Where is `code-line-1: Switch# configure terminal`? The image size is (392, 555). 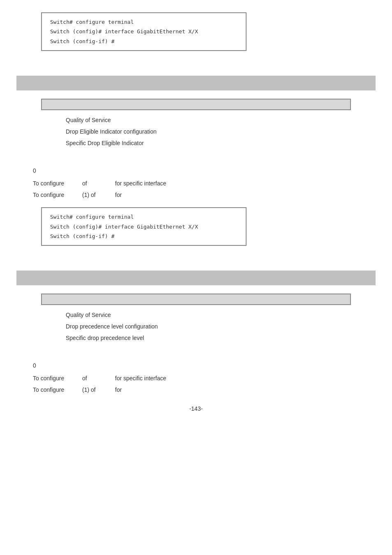
code-line-1: Switch# configure terminal is located at coordinates (144, 22).